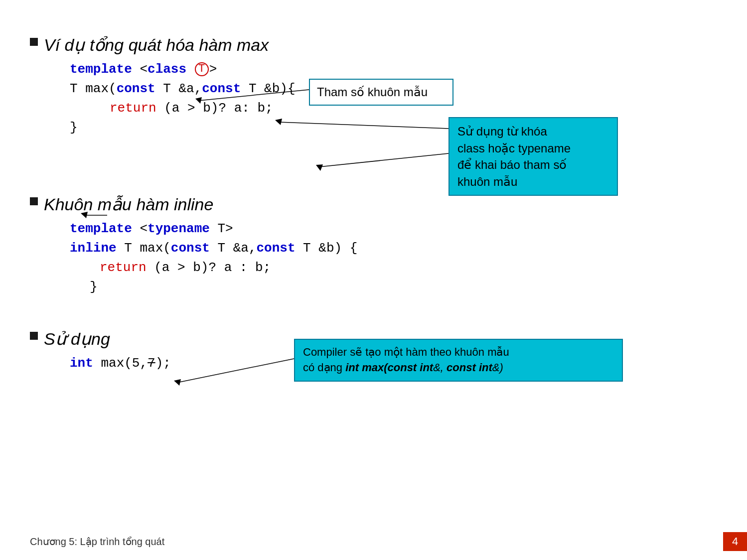 This screenshot has width=747, height=560. Describe the element at coordinates (121, 364) in the screenshot. I see `code-block-3: int max(5,7);` at that location.